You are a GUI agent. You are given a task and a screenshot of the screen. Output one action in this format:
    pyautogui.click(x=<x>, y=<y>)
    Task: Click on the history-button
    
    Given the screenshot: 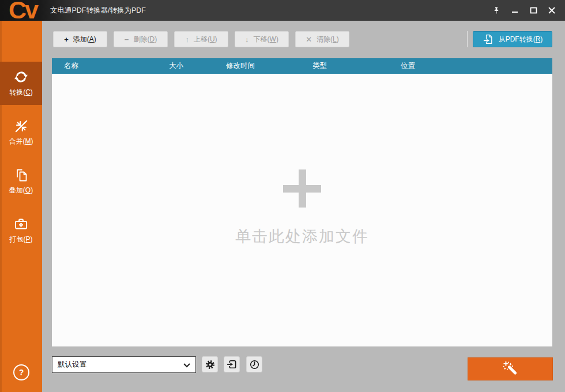 What is the action you would take?
    pyautogui.click(x=254, y=364)
    